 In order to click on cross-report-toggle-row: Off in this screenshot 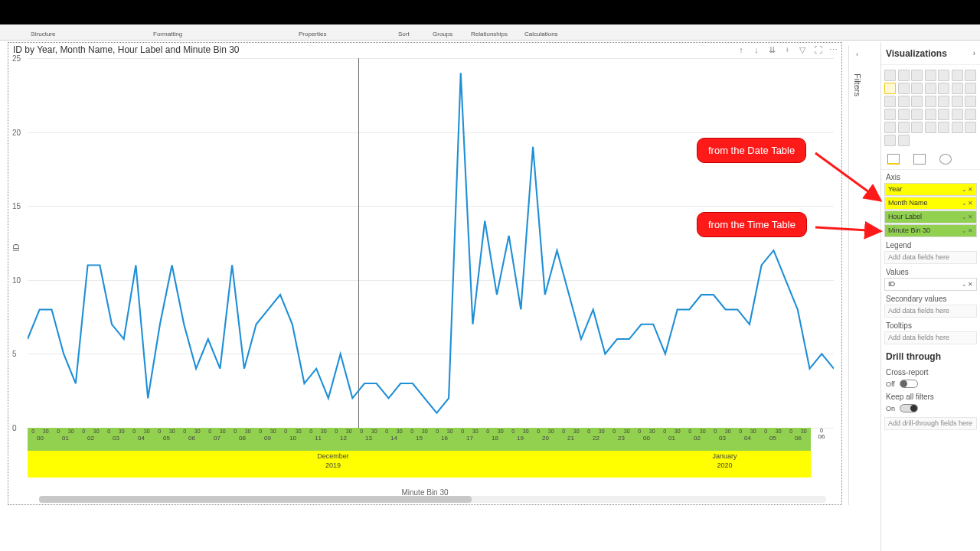, I will do `click(931, 384)`.